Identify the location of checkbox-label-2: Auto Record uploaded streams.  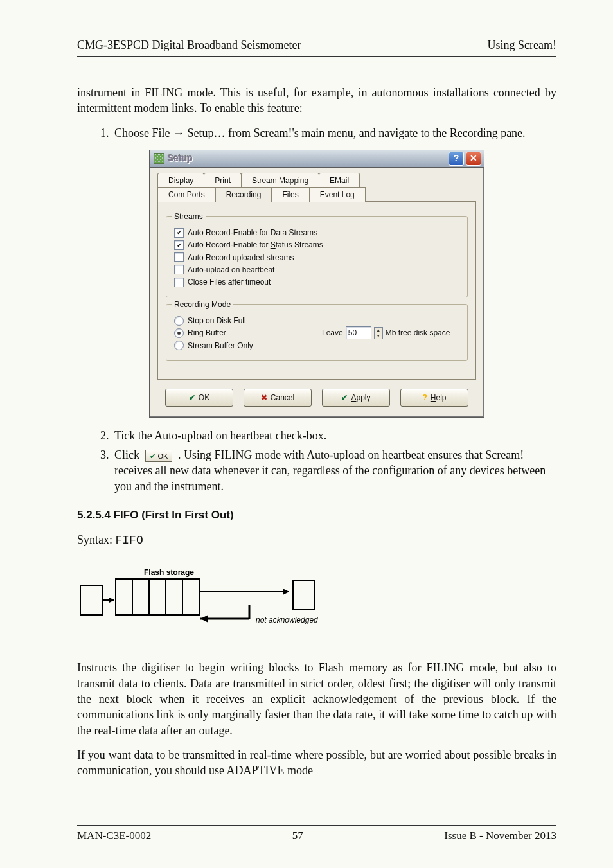
(240, 258).